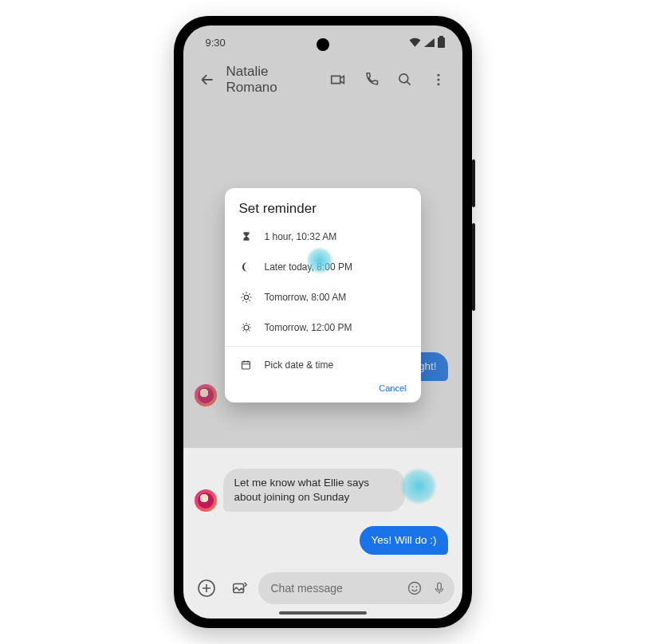 This screenshot has width=645, height=644. Describe the element at coordinates (206, 501) in the screenshot. I see `avatar` at that location.